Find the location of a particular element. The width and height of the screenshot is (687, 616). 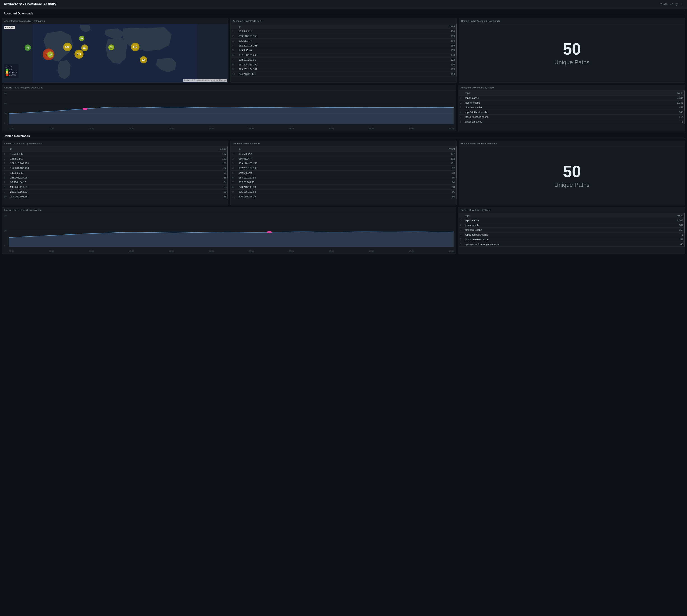

denied-chart-area is located at coordinates (231, 231).